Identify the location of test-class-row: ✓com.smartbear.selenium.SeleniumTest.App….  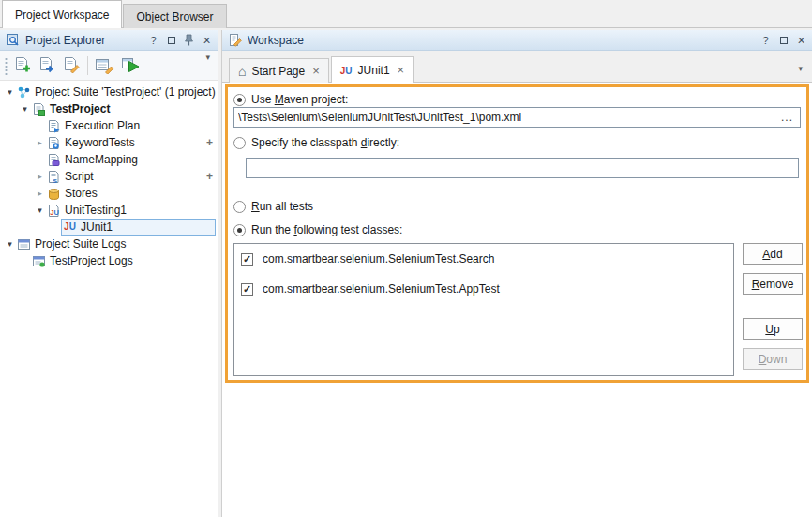
(484, 289).